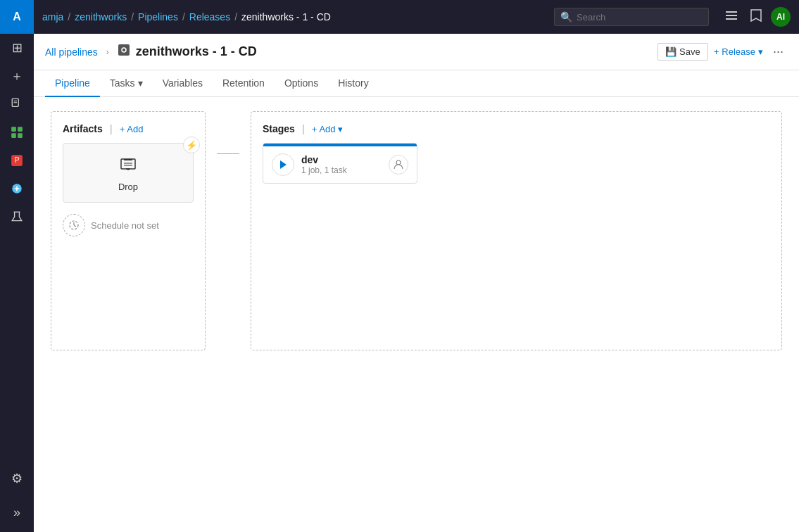 This screenshot has height=532, width=799. I want to click on sidebar-item-pipelines, so click(17, 189).